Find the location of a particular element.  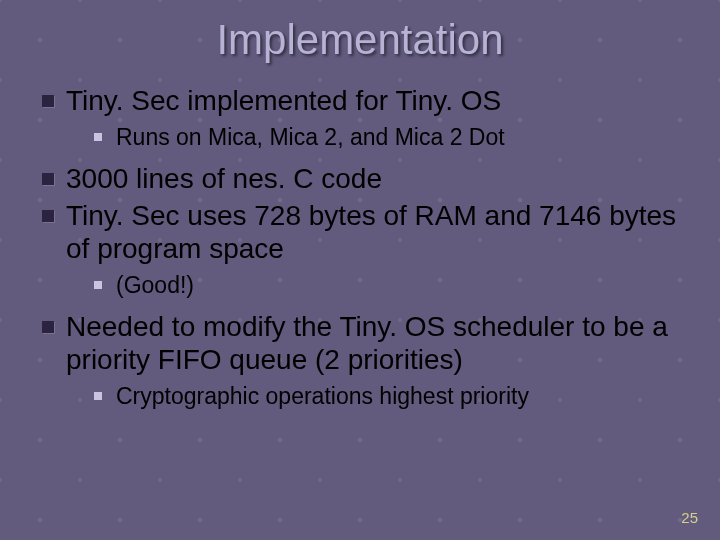

sub-bullet-list: Runs on Mica, Mica 2, and Mica 2 Dot is located at coordinates (372, 138).